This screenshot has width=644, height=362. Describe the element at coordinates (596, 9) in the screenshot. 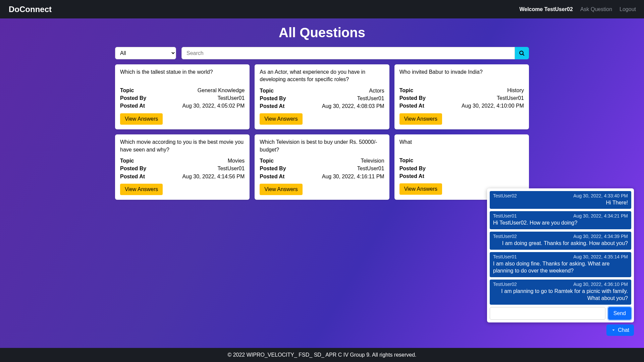

I see `ask-question-link: Ask Question` at that location.